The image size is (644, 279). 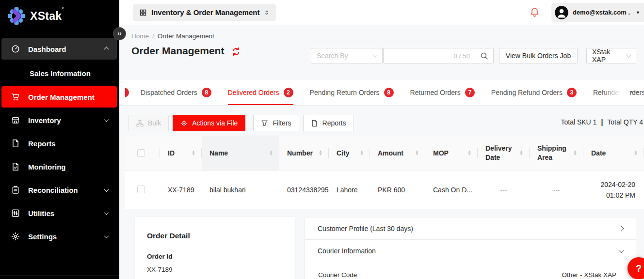 I want to click on user-email: demo@xstak.com ., so click(x=601, y=13).